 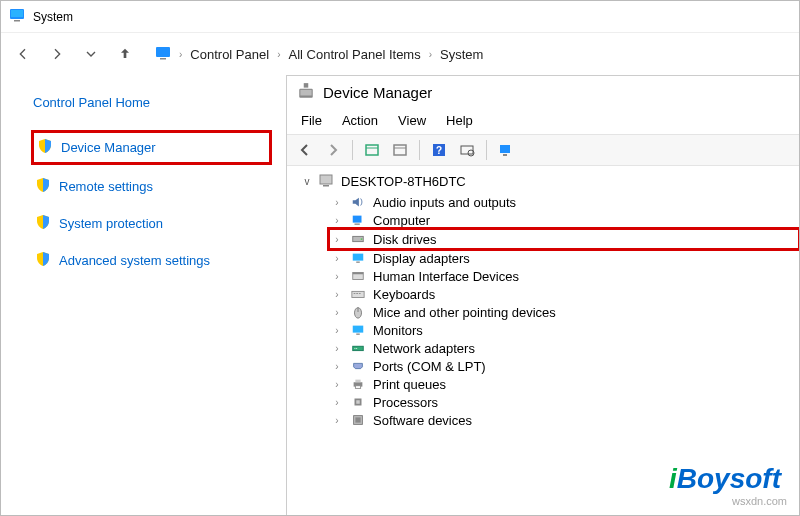 What do you see at coordinates (564, 366) in the screenshot?
I see `tree-node-port: ›Ports (COM & LPT)` at bounding box center [564, 366].